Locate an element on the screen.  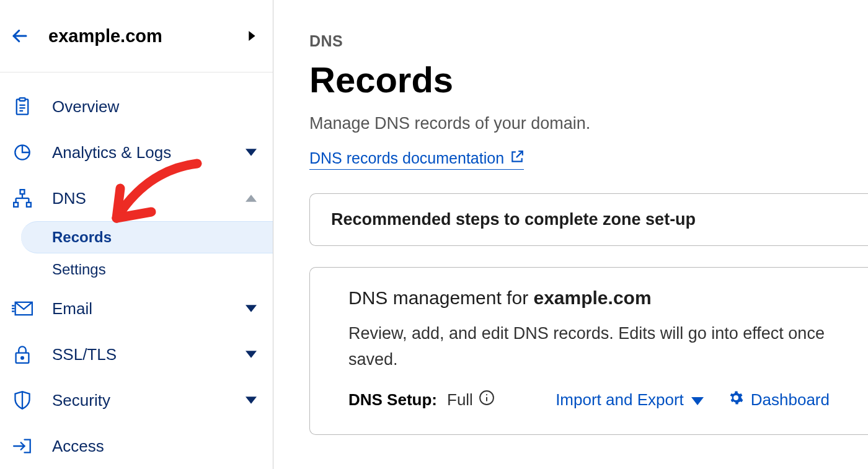
sidebar-subitem-settings: Settings is located at coordinates (136, 270).